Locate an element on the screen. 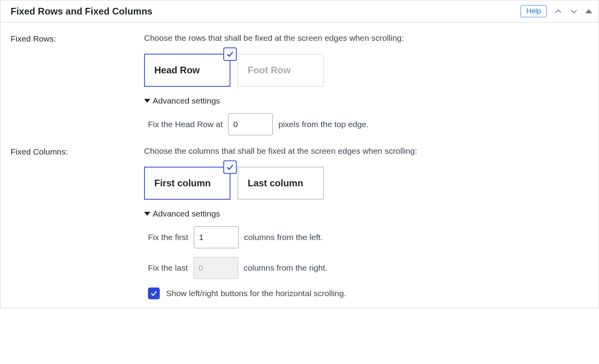 The image size is (599, 364). last-columns-prefix: Fix the last is located at coordinates (168, 268).